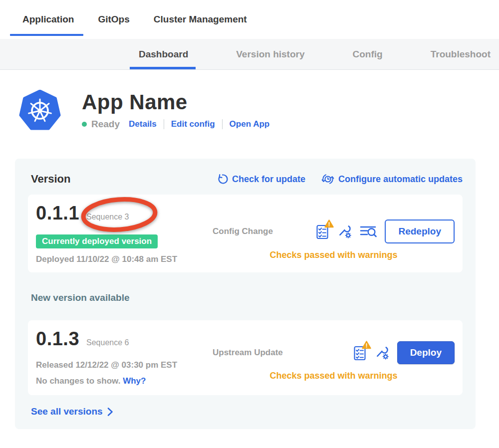 This screenshot has width=499, height=448. I want to click on current-version-number: 0.1.1, so click(58, 214).